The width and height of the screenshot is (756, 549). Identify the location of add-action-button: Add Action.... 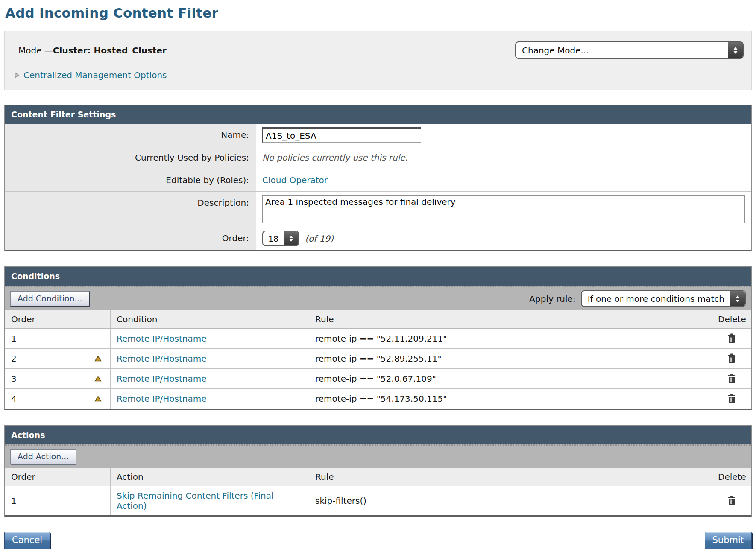
(43, 457).